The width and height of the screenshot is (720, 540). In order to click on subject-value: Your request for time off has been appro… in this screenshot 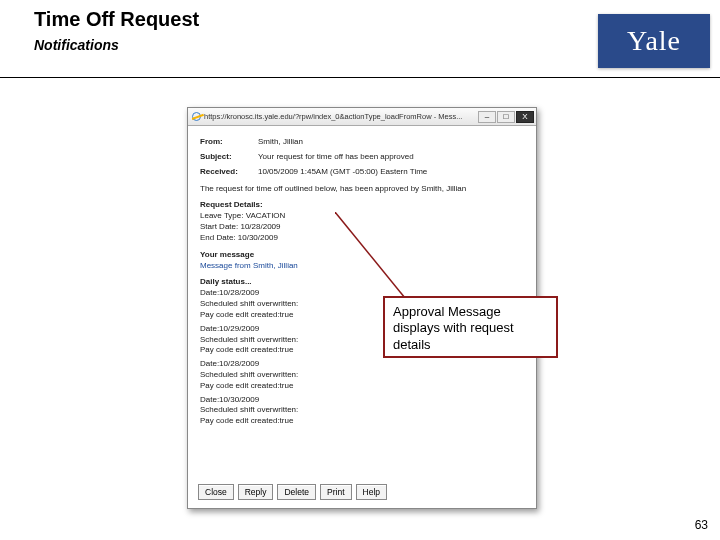, I will do `click(336, 156)`.